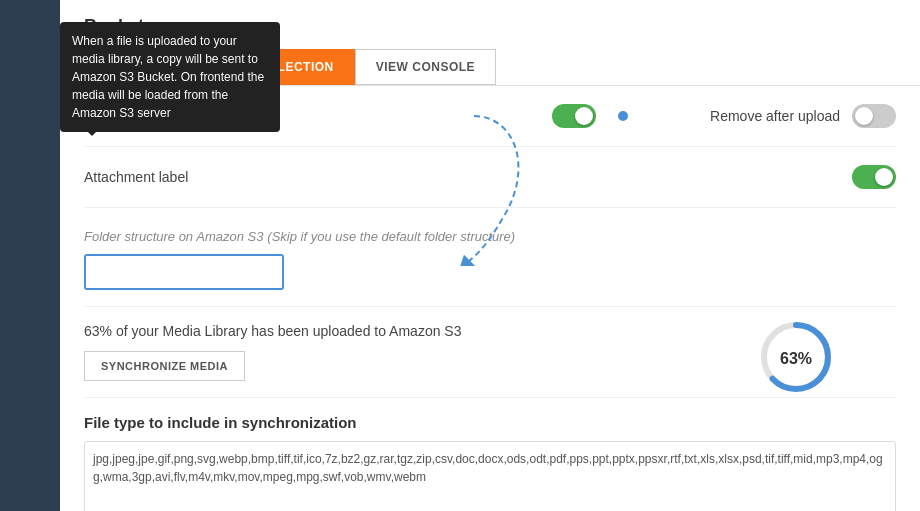 Image resolution: width=920 pixels, height=511 pixels. What do you see at coordinates (184, 272) in the screenshot?
I see `folder-structure-input` at bounding box center [184, 272].